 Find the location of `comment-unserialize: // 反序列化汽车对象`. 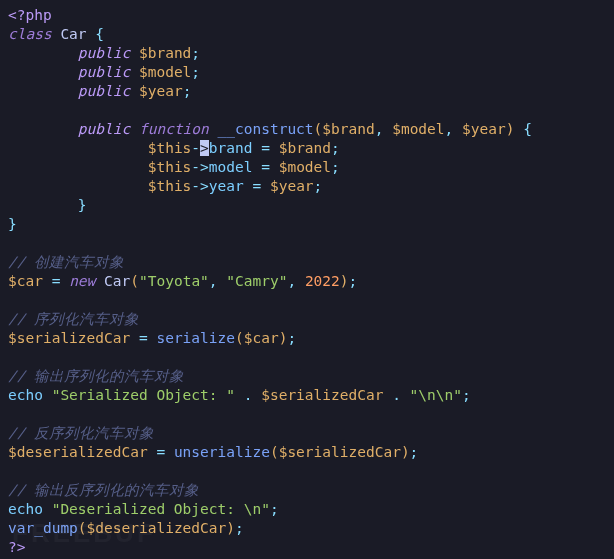

comment-unserialize: // 反序列化汽车对象 is located at coordinates (81, 433).